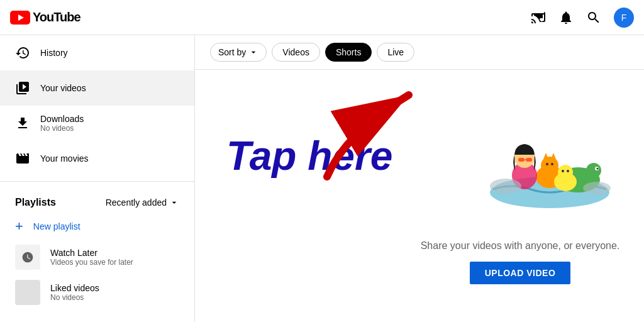 The width and height of the screenshot is (644, 322). I want to click on plus-icon: +, so click(19, 226).